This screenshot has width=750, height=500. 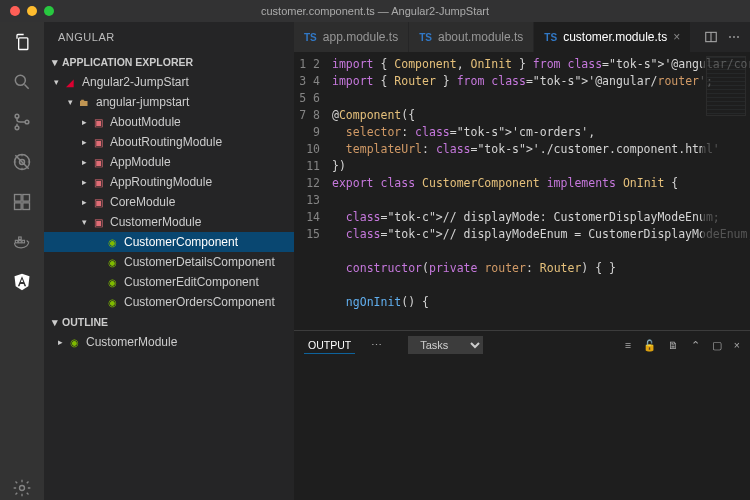 What do you see at coordinates (169, 242) in the screenshot?
I see `tree-component-CustomerComponent: ◉CustomerComponent` at bounding box center [169, 242].